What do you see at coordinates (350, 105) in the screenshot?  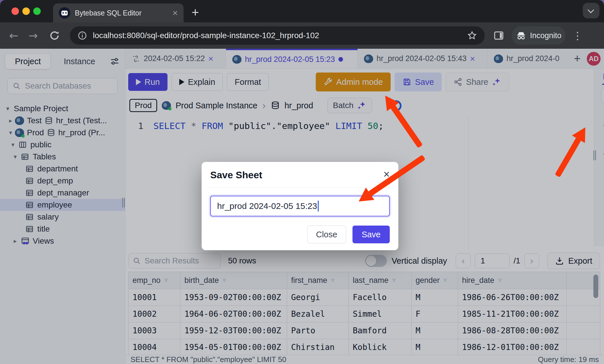 I see `batch-button: Batch` at bounding box center [350, 105].